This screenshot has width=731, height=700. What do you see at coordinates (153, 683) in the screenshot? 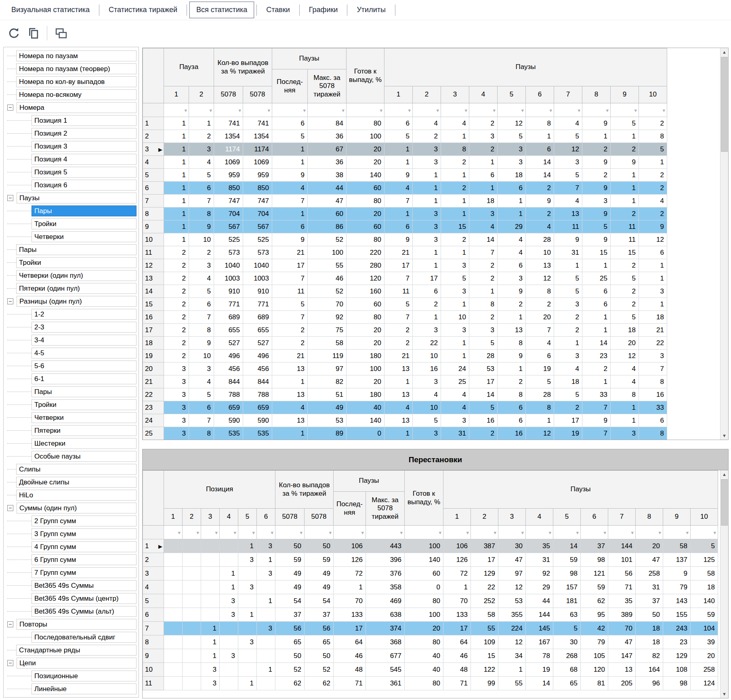
I see `row-number-cell: 11` at bounding box center [153, 683].